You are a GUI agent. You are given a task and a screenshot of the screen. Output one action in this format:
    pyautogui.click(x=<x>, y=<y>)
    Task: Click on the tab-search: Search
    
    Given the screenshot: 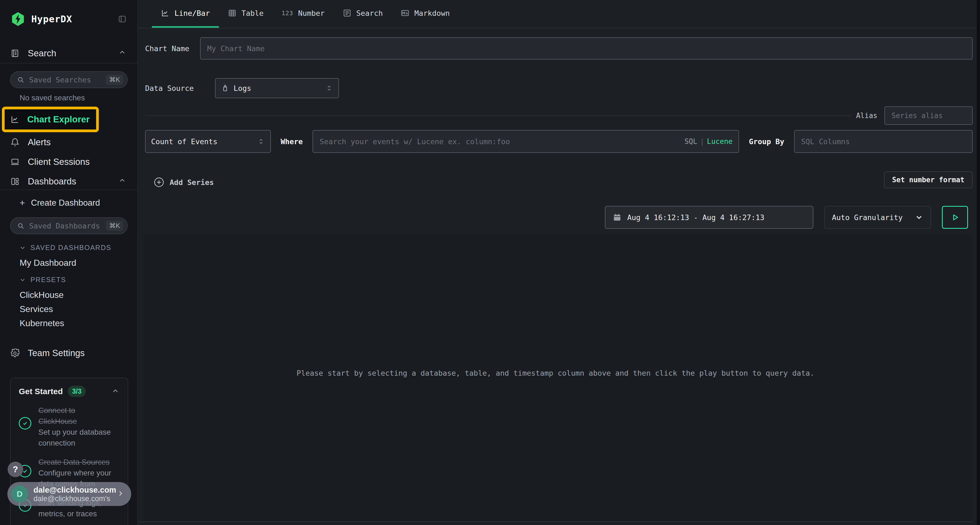 What is the action you would take?
    pyautogui.click(x=363, y=14)
    